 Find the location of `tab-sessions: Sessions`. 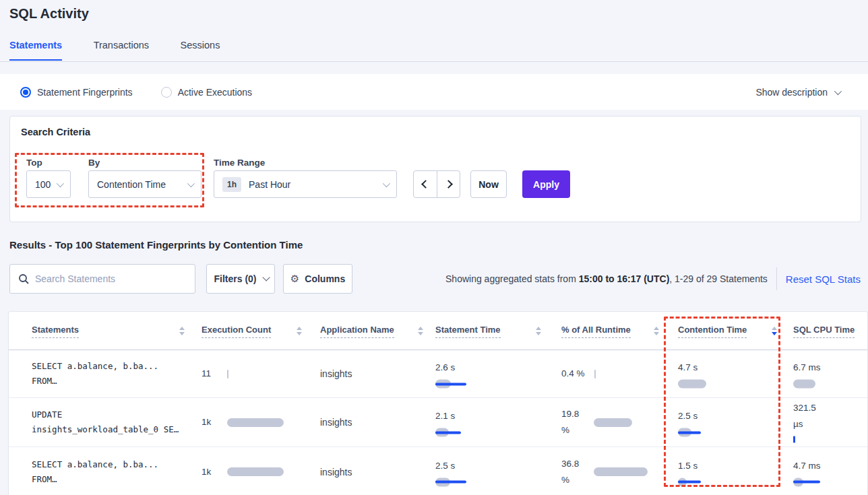

tab-sessions: Sessions is located at coordinates (201, 50).